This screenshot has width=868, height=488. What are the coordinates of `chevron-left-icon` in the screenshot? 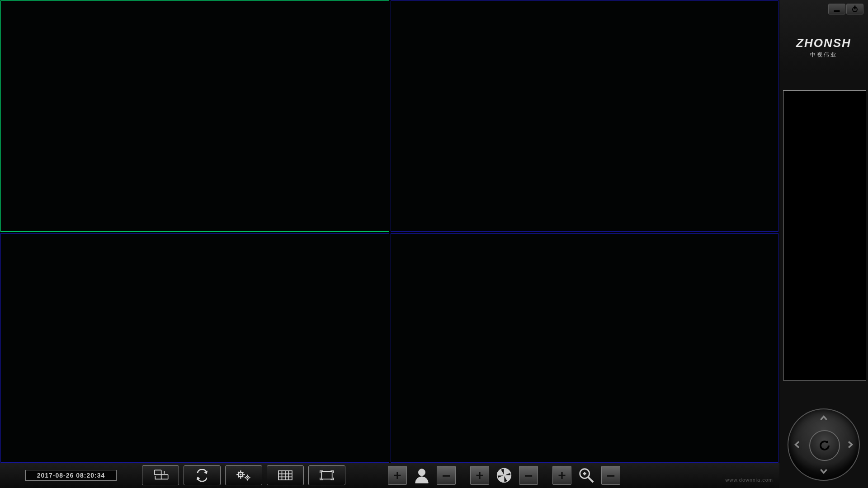 It's located at (797, 445).